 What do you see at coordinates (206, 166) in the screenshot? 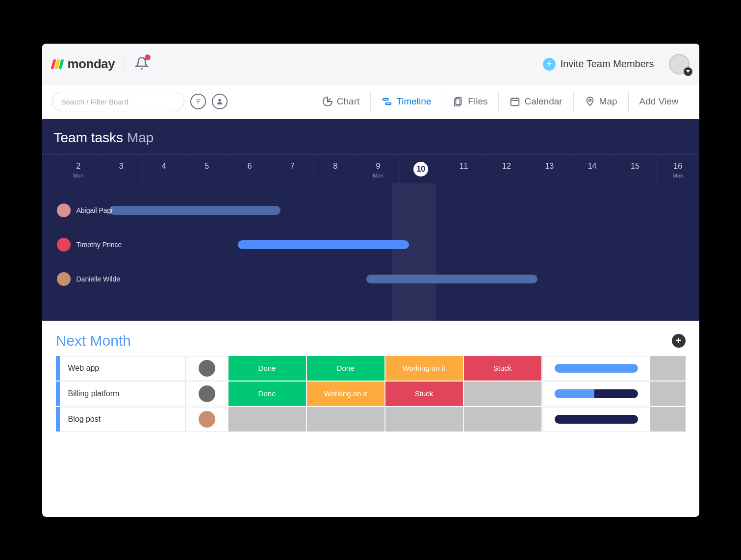
I see `date-number: 5` at bounding box center [206, 166].